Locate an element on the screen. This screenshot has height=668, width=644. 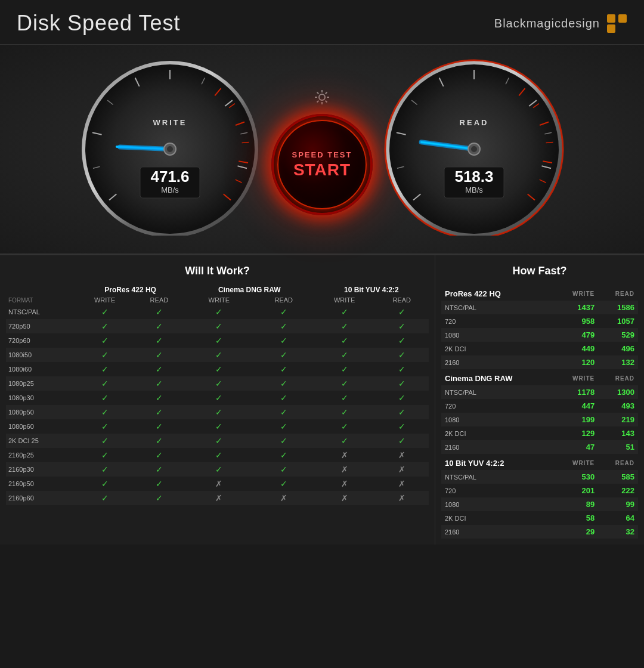
format-cell: 1080p25 is located at coordinates (41, 384).